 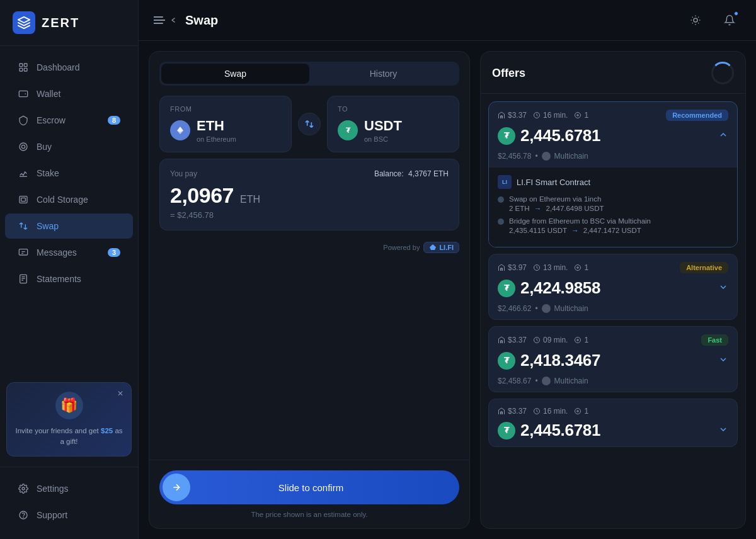 I want to click on offer-steps-2: 1, so click(x=581, y=268).